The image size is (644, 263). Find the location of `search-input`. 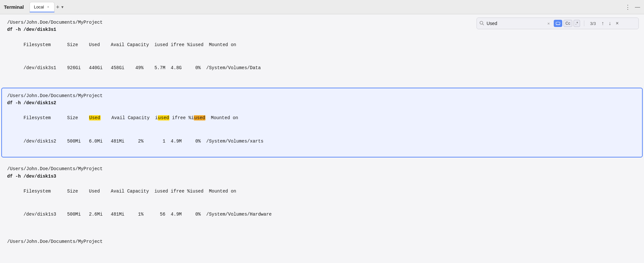

search-input is located at coordinates (515, 23).